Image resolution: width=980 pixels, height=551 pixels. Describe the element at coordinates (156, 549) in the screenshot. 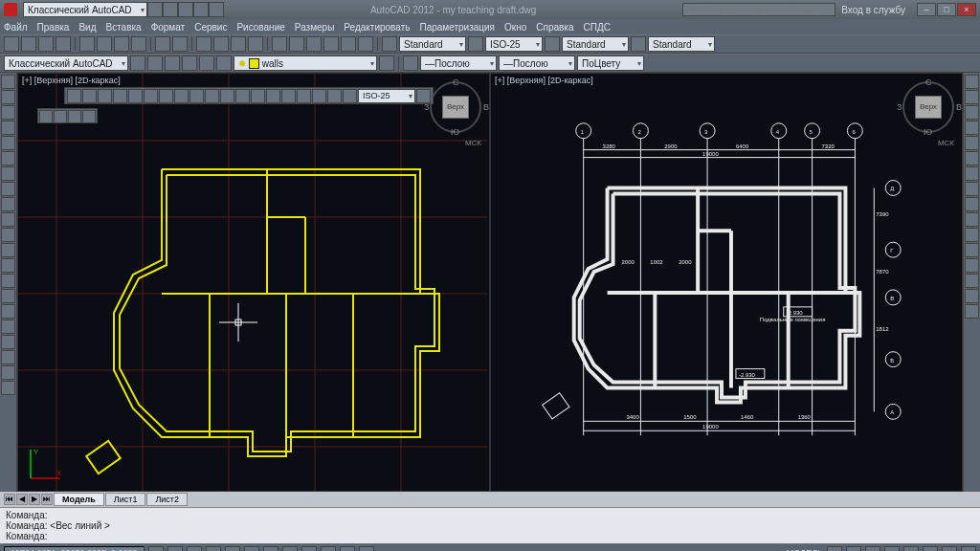

I see `snap-toggle-icon` at that location.